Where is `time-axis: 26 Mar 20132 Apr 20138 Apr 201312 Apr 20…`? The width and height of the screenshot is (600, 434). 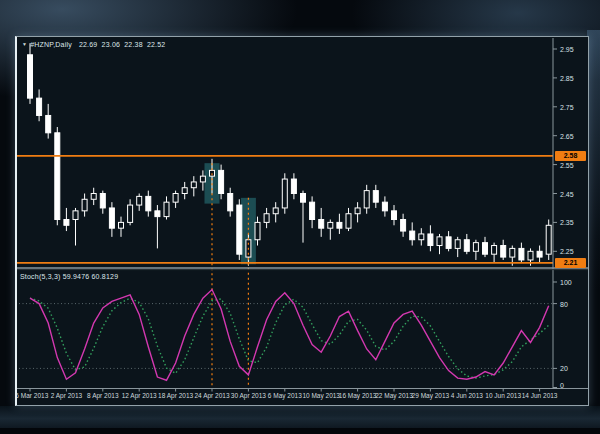 time-axis: 26 Mar 20132 Apr 20138 Apr 201312 Apr 20… is located at coordinates (302, 397).